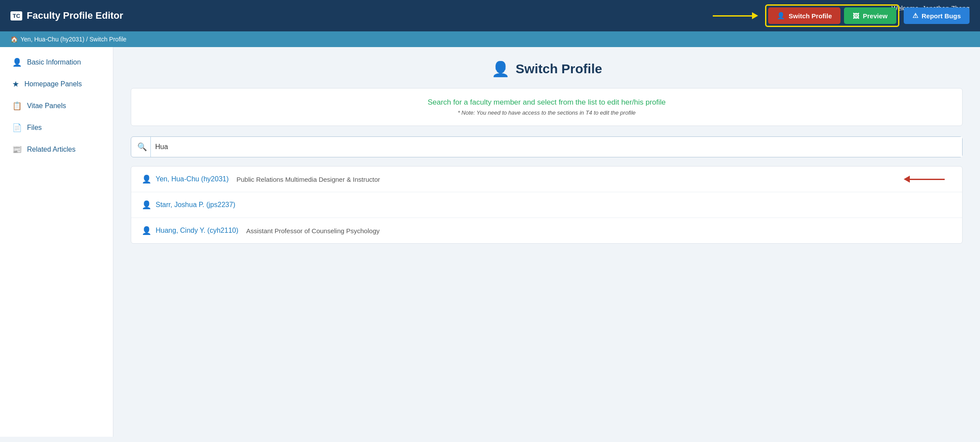 The image size is (980, 442). What do you see at coordinates (547, 205) in the screenshot?
I see `results-list: 👤 Yen, Hua-Chu (hy2031) Public Relations…` at bounding box center [547, 205].